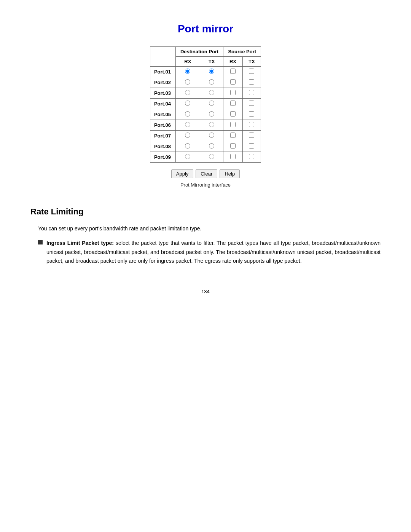 Image resolution: width=411 pixels, height=532 pixels. What do you see at coordinates (209, 252) in the screenshot?
I see `bullet-list: Ingress Limit Packet type: select the pa…` at bounding box center [209, 252].